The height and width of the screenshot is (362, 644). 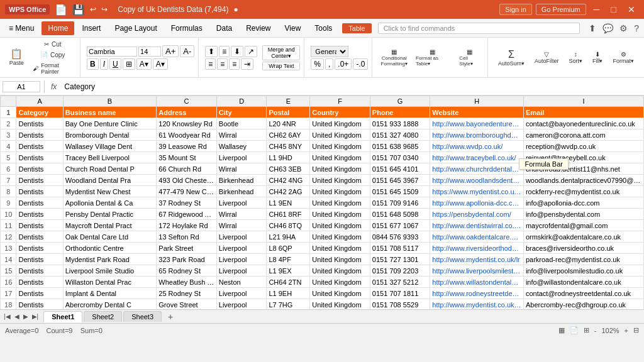 I want to click on cell-12-B: Oak Dental Care Ltd, so click(x=109, y=237).